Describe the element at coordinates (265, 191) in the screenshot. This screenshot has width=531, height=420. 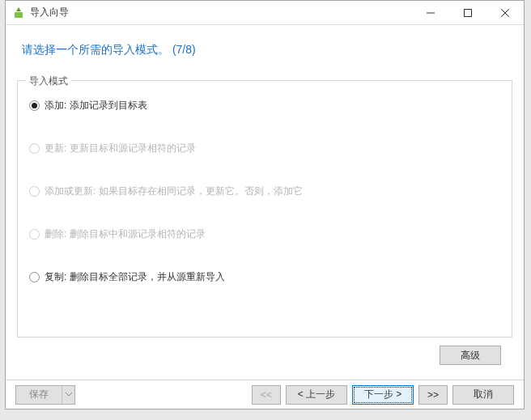
I see `option-append-update: 添加或更新: 如果目标存在相同记录，更新它。否则，添加它` at that location.